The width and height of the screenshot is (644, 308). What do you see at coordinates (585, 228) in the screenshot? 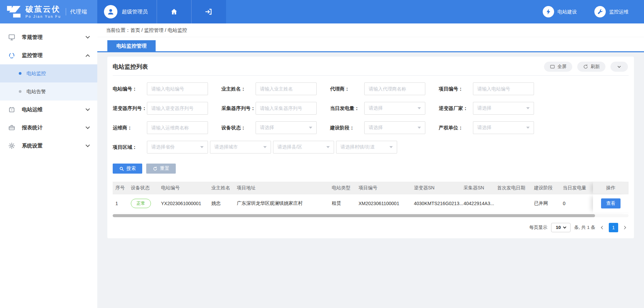
I see `total-count-label: 条, 共 1 条` at bounding box center [585, 228].